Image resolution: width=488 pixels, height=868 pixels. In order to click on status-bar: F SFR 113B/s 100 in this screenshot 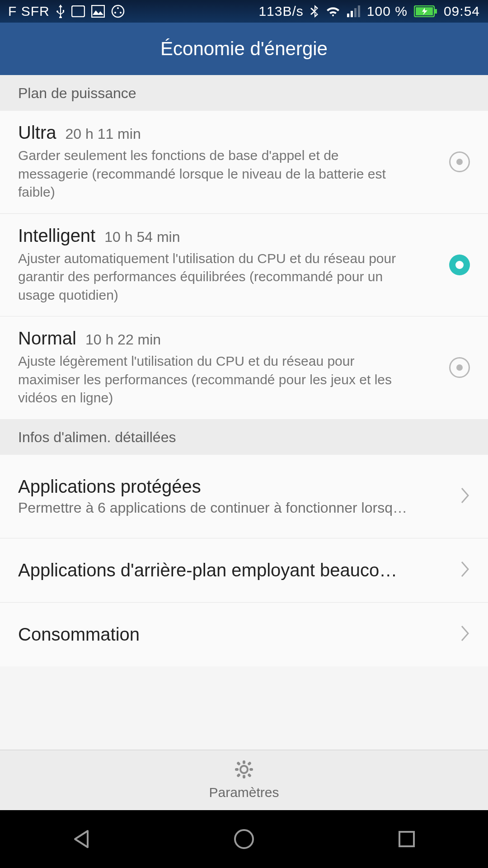, I will do `click(244, 11)`.